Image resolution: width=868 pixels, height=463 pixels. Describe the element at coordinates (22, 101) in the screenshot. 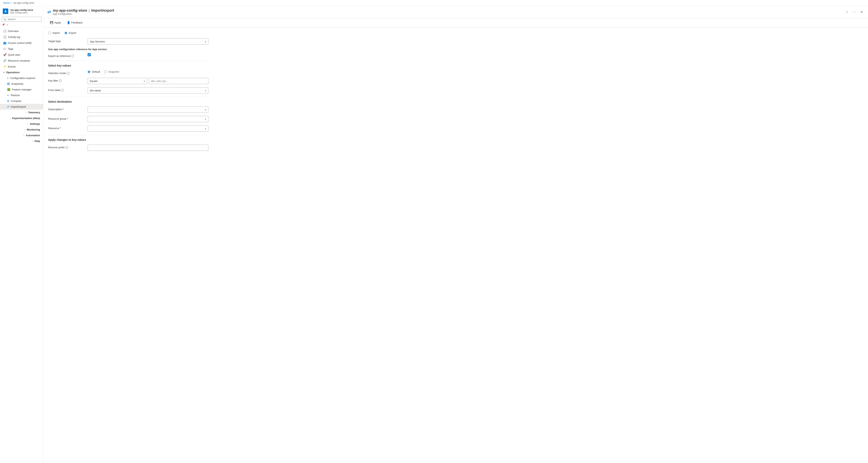

I see `sidebar-item-compare: ⊞ Compare` at that location.